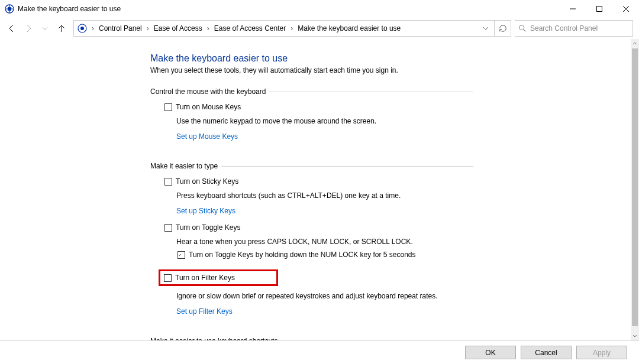 The height and width of the screenshot is (364, 639). I want to click on desc-sticky-keys: Press keyboard shortcuts (such as CTRL+A…, so click(325, 196).